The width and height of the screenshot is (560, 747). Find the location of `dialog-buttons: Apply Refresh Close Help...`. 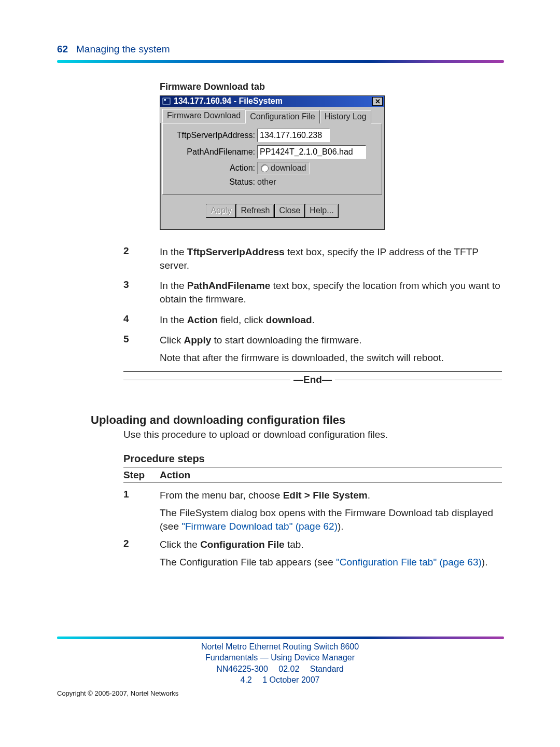

dialog-buttons: Apply Refresh Close Help... is located at coordinates (272, 213).